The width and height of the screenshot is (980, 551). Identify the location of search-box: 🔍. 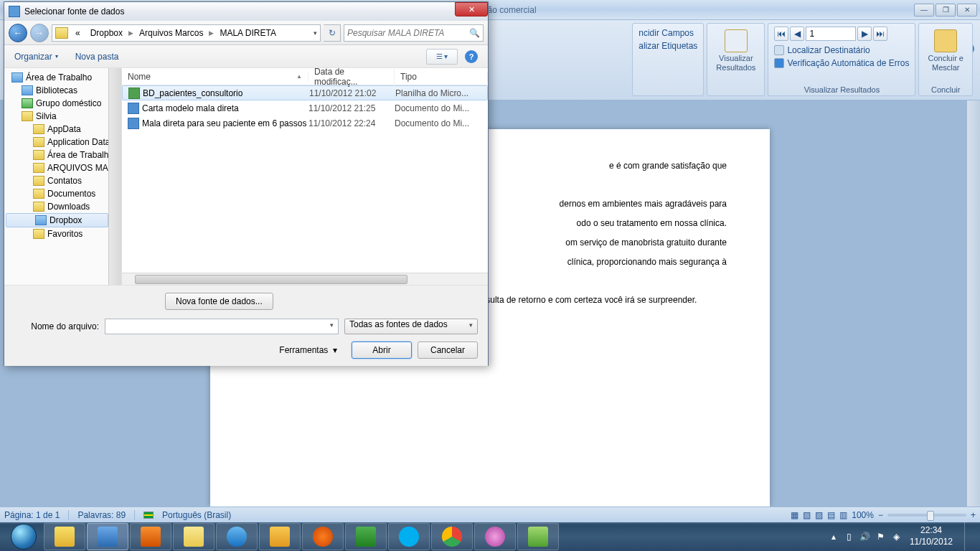
(413, 33).